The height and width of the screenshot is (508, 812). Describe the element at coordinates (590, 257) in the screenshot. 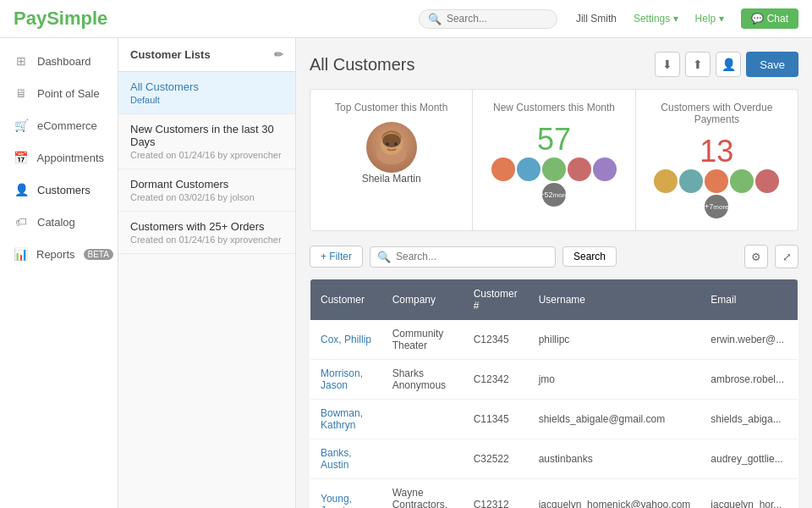

I see `search-go-button: Search` at that location.